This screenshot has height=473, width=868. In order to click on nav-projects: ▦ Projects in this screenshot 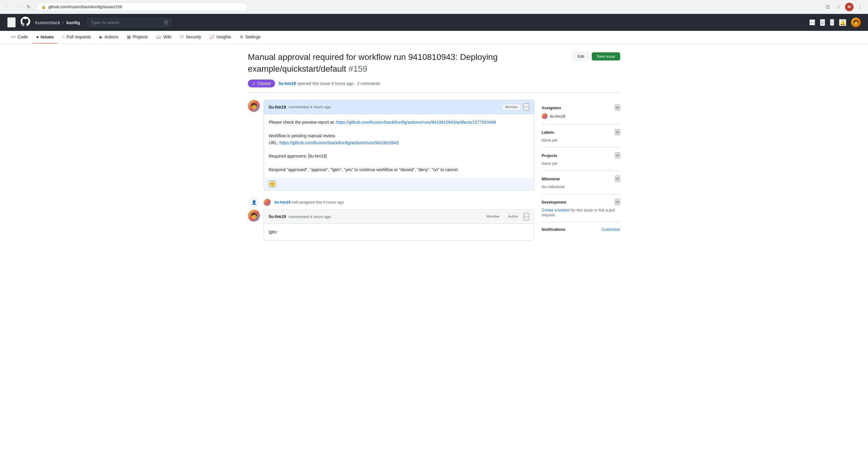, I will do `click(137, 37)`.